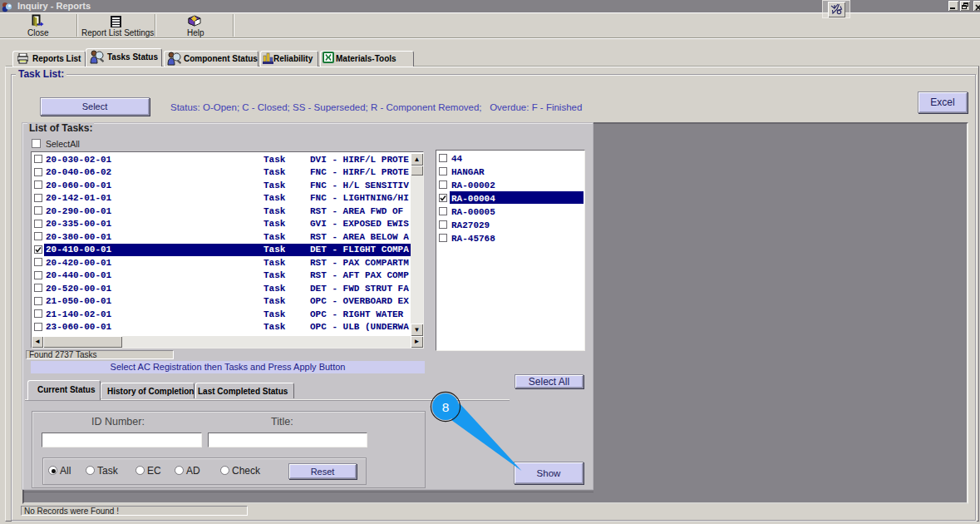  What do you see at coordinates (446, 408) in the screenshot?
I see `svg-text: 8` at bounding box center [446, 408].